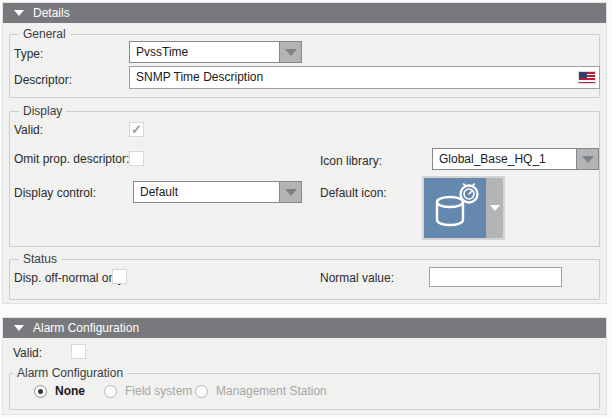 Image resolution: width=612 pixels, height=418 pixels. What do you see at coordinates (587, 159) in the screenshot?
I see `icon-library-dropdown-button` at bounding box center [587, 159].